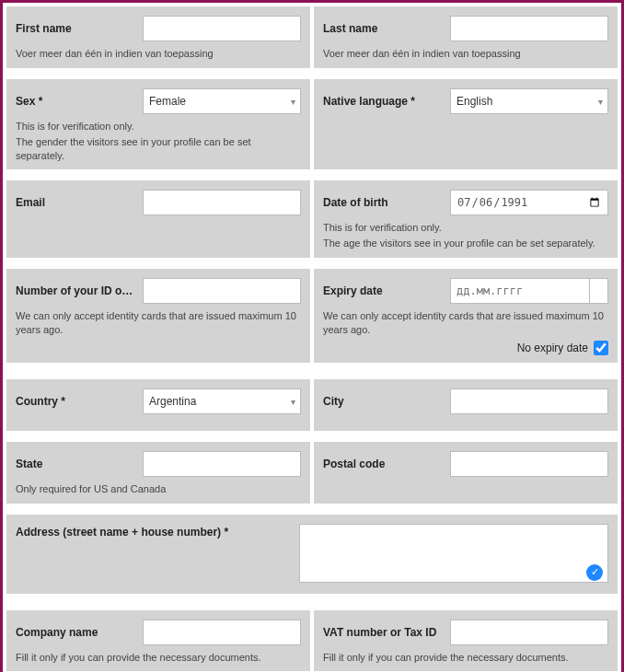 The width and height of the screenshot is (624, 672). I want to click on calendar-icon, so click(599, 291).